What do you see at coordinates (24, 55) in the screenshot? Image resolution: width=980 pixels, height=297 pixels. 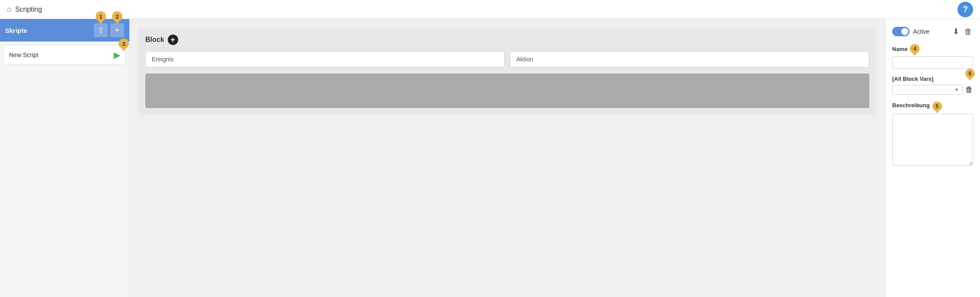 I see `script-name: New Script` at bounding box center [24, 55].